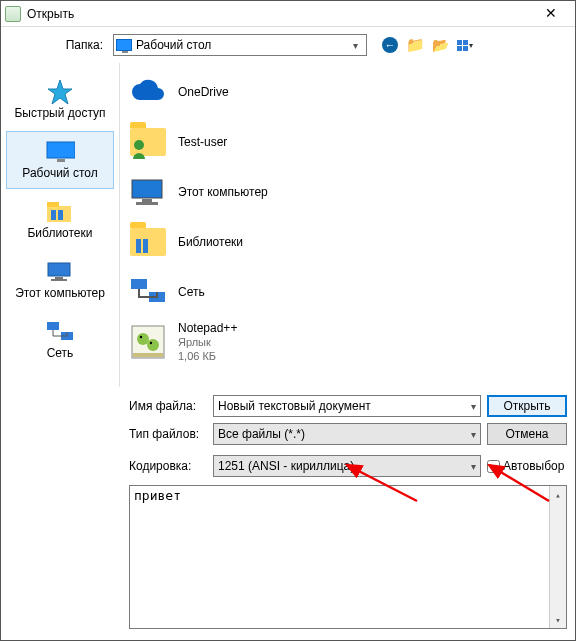  Describe the element at coordinates (262, 434) in the screenshot. I see `filetype-value: Все файлы (*.*)` at that location.